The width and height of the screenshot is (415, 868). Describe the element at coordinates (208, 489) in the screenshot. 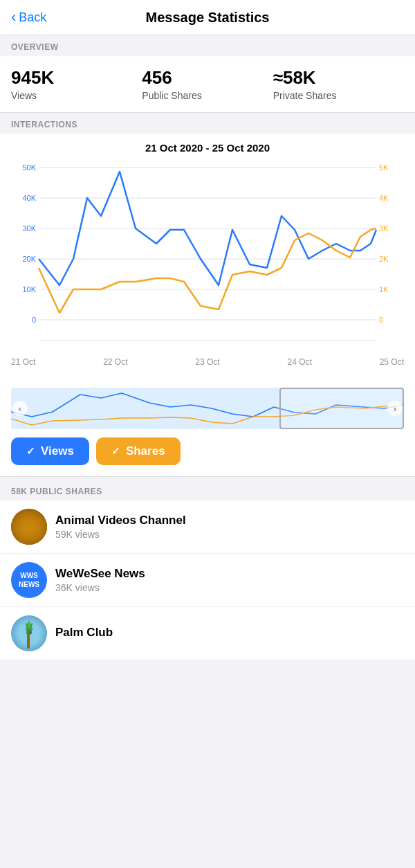

I see `public-shares-section-header: 58K PUBLIC SHARES` at that location.